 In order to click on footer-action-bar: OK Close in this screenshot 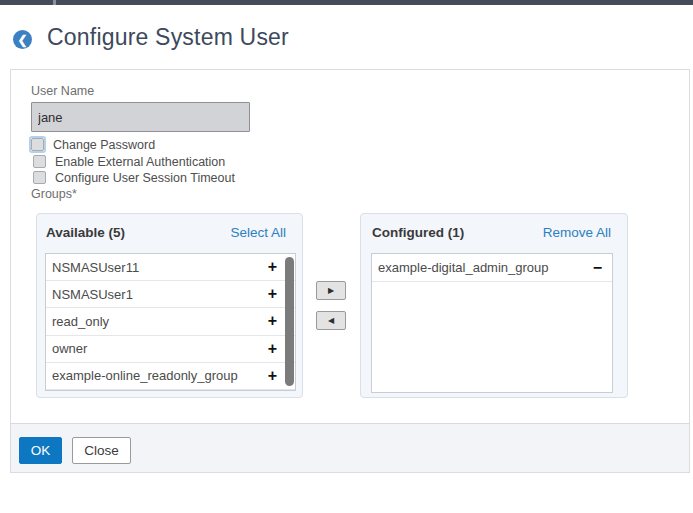, I will do `click(350, 448)`.